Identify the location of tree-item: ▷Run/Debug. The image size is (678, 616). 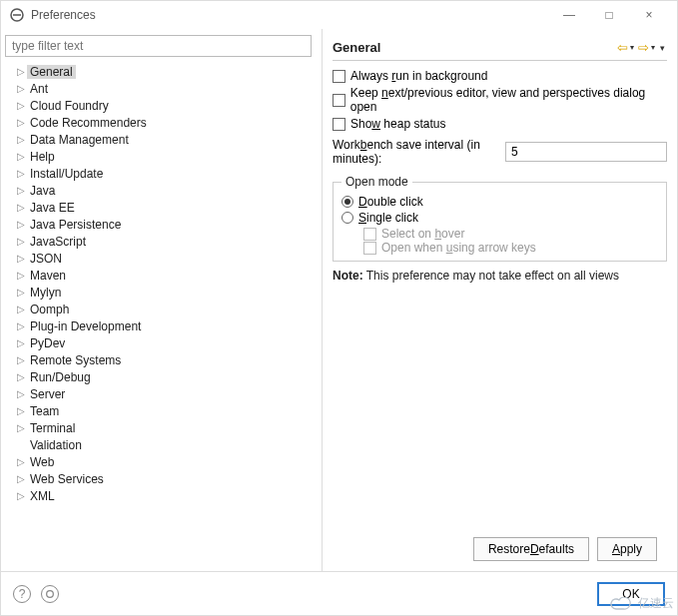
(162, 377).